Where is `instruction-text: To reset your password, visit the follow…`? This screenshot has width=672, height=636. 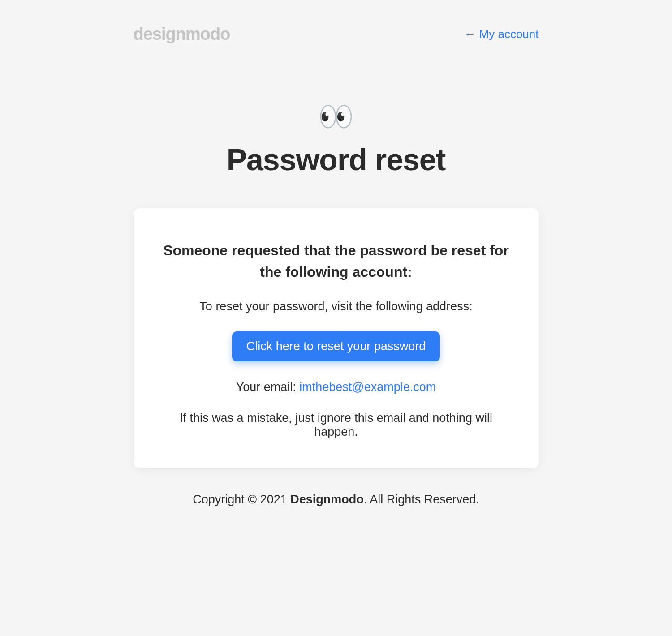 instruction-text: To reset your password, visit the follow… is located at coordinates (336, 306).